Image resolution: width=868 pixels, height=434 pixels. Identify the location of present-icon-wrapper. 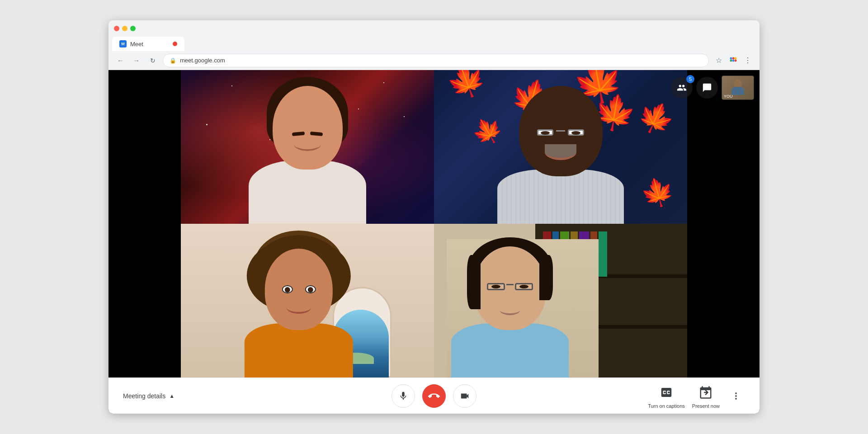
(706, 392).